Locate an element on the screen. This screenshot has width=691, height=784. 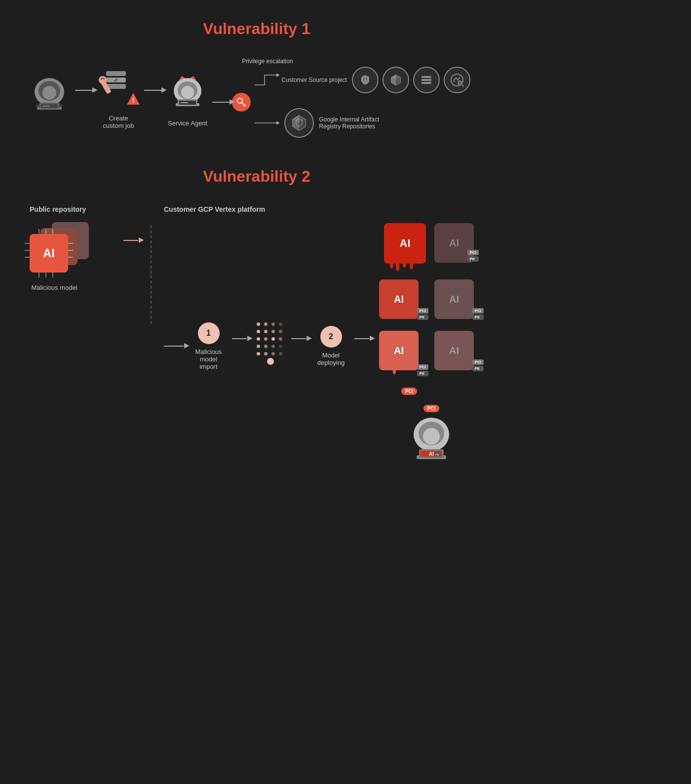
branch-lower-line is located at coordinates (267, 123).